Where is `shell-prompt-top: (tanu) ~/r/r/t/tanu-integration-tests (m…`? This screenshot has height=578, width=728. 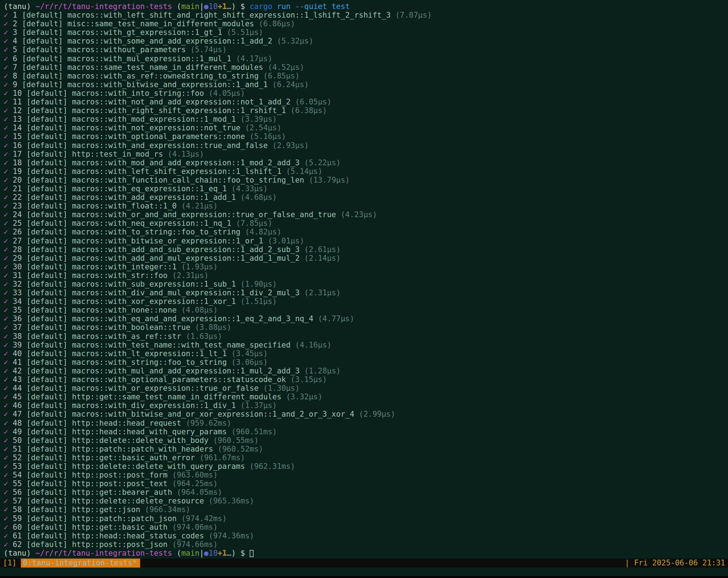 shell-prompt-top: (tanu) ~/r/r/t/tanu-integration-tests (m… is located at coordinates (366, 6).